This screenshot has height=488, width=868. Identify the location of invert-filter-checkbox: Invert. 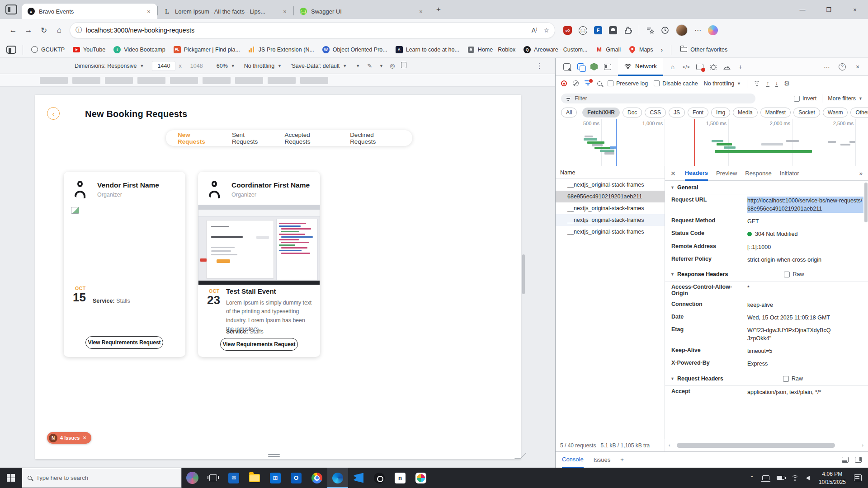
(805, 99).